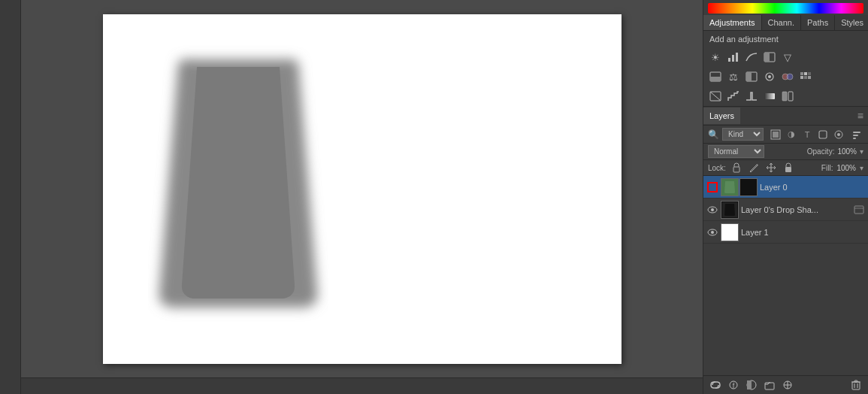 The height and width of the screenshot is (394, 868). What do you see at coordinates (733, 77) in the screenshot?
I see `color-balance-icon: ⚖` at bounding box center [733, 77].